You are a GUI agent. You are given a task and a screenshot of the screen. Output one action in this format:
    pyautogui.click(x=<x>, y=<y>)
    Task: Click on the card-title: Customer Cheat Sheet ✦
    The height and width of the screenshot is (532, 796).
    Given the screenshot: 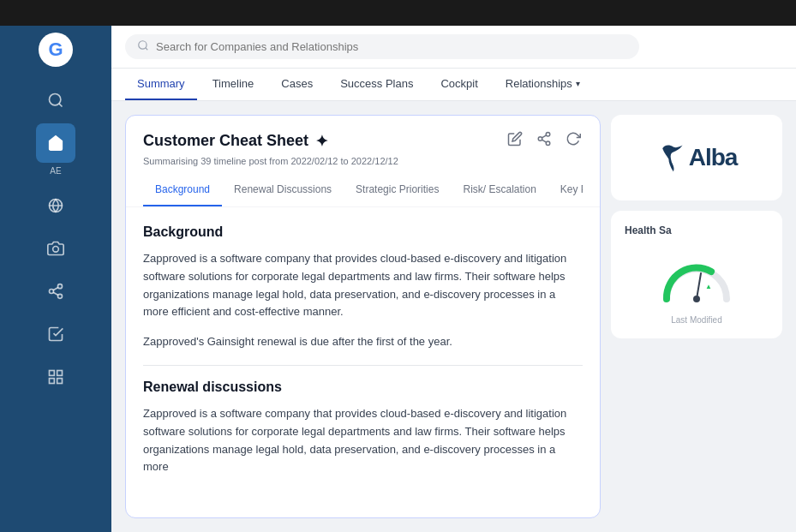 What is the action you would take?
    pyautogui.click(x=236, y=141)
    